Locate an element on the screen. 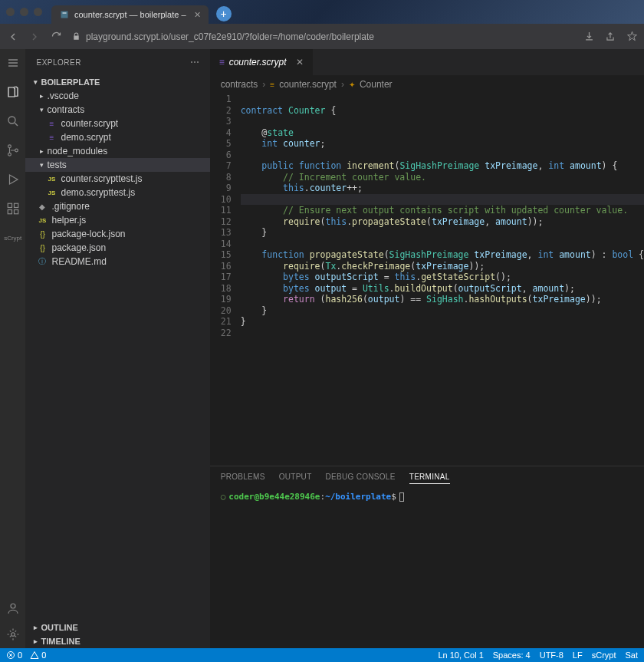 The image size is (644, 662). status-lang: sCrypt is located at coordinates (604, 655).